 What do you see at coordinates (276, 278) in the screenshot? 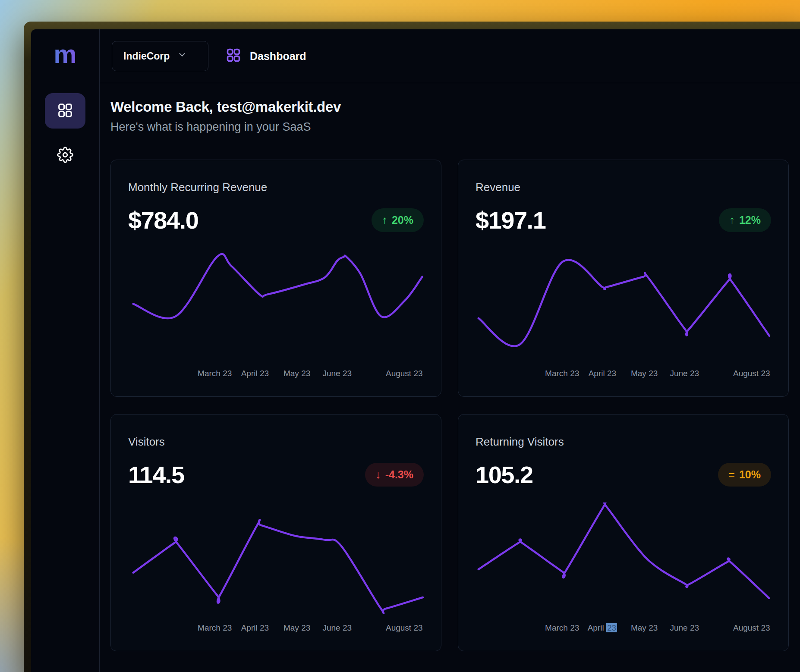
I see `card-monthly-recurring-revenue: Monthly Recurring Revenue $784.0 ↑ 20%` at bounding box center [276, 278].